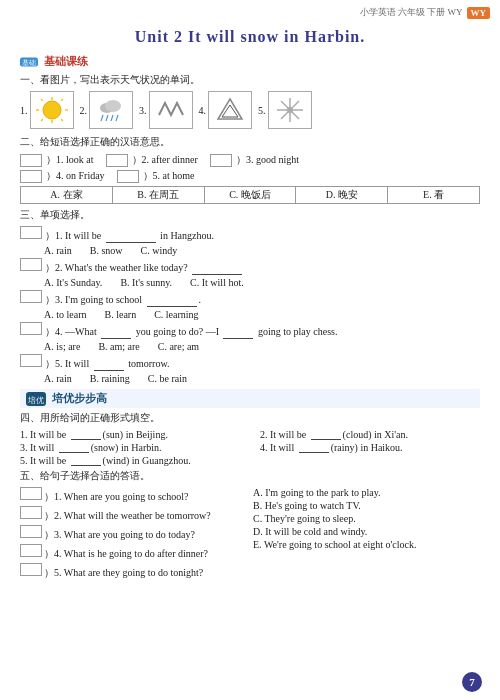  Describe the element at coordinates (160, 250) in the screenshot. I see `opt-1c: C. windy` at that location.